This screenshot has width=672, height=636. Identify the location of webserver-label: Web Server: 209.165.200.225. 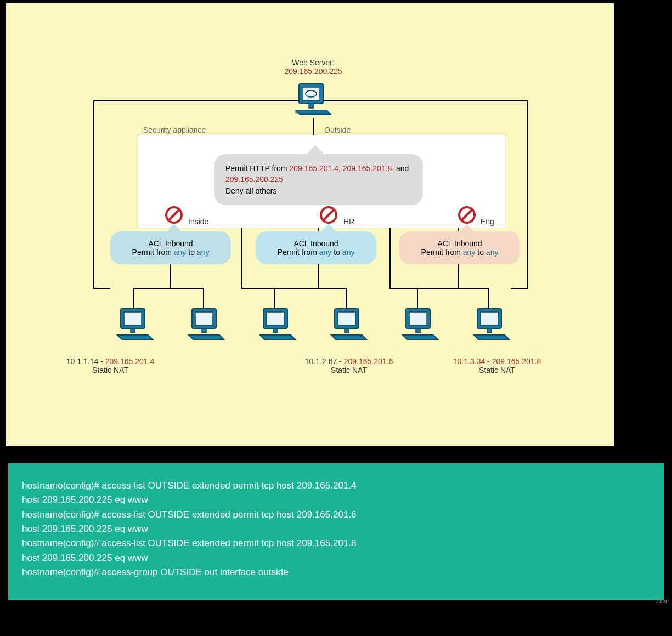
(313, 67).